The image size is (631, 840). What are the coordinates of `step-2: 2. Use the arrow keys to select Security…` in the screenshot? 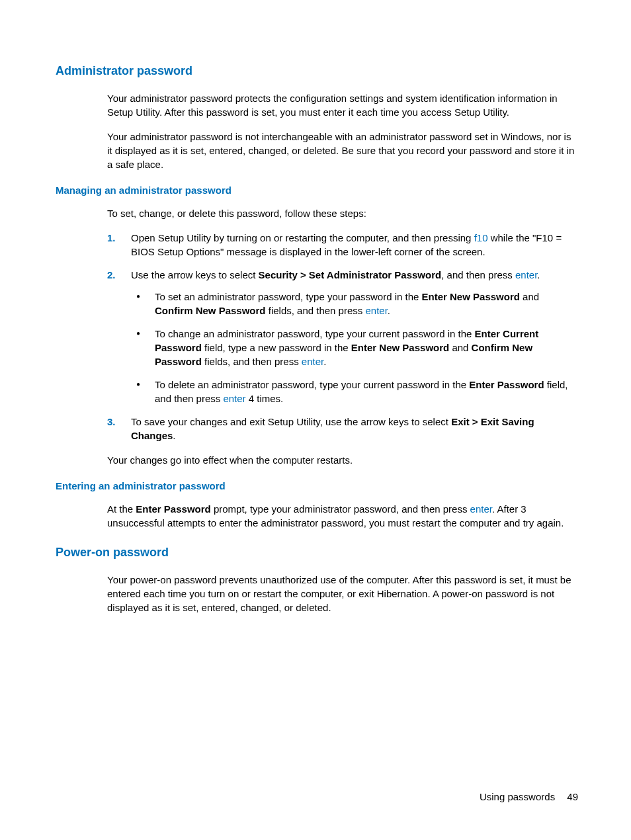 It's located at (343, 337).